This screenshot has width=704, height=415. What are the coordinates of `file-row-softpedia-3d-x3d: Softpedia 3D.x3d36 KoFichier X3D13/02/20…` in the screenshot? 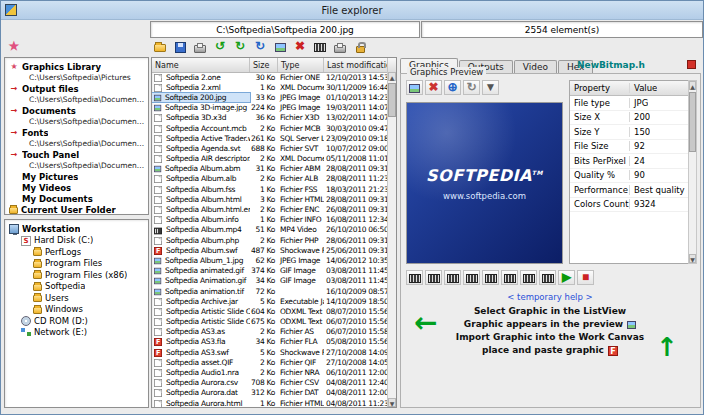 It's located at (270, 118).